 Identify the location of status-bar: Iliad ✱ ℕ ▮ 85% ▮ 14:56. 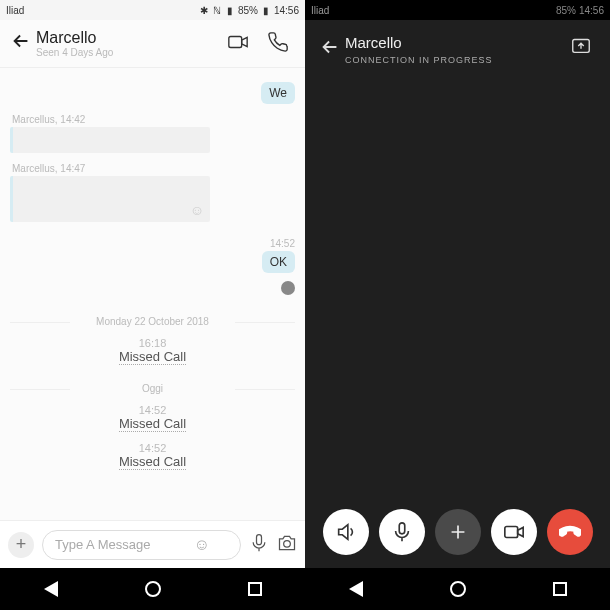
(152, 10).